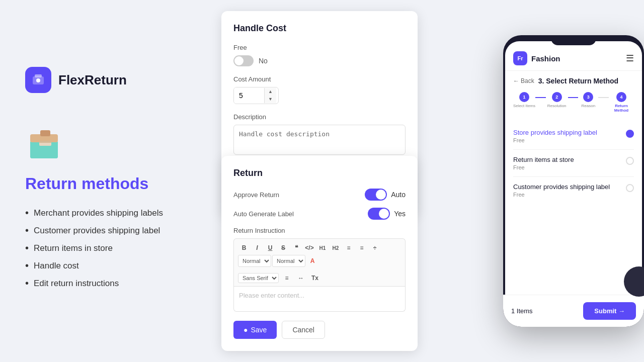 The width and height of the screenshot is (644, 362). What do you see at coordinates (257, 195) in the screenshot?
I see `approve-label: Approve Return` at bounding box center [257, 195].